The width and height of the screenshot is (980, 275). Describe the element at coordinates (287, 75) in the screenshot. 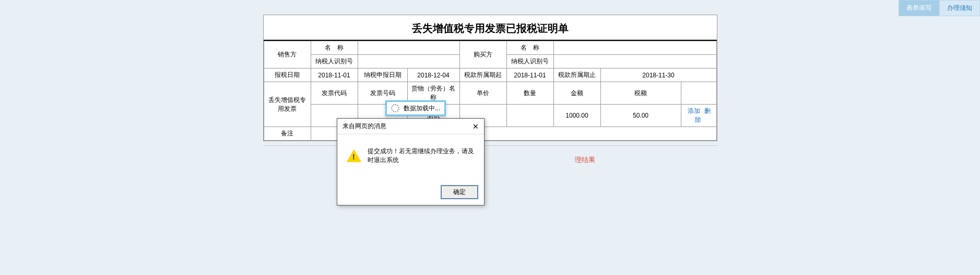

I see `label-tax-date: 报税日期` at that location.